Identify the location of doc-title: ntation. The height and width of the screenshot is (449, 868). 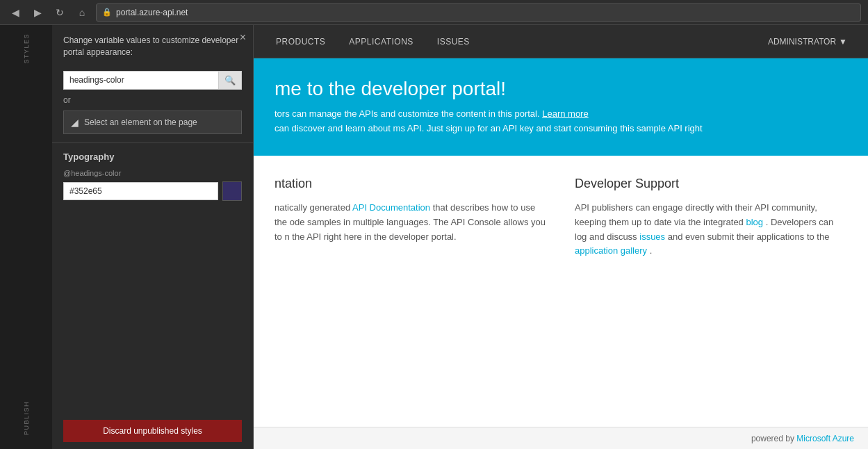
(411, 183).